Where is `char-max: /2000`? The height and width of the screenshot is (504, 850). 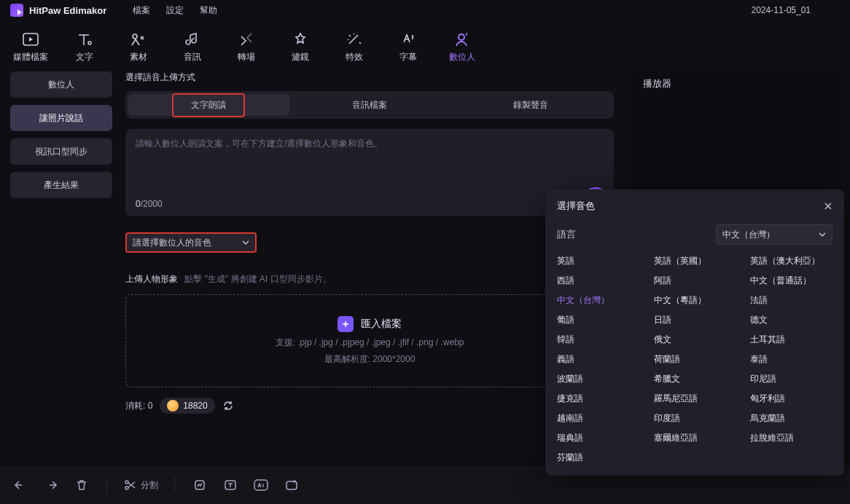 char-max: /2000 is located at coordinates (152, 204).